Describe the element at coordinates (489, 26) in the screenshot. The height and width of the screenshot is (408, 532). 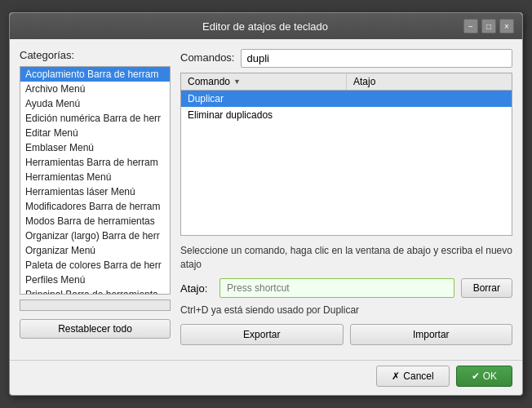
I see `maximize-button: □` at that location.